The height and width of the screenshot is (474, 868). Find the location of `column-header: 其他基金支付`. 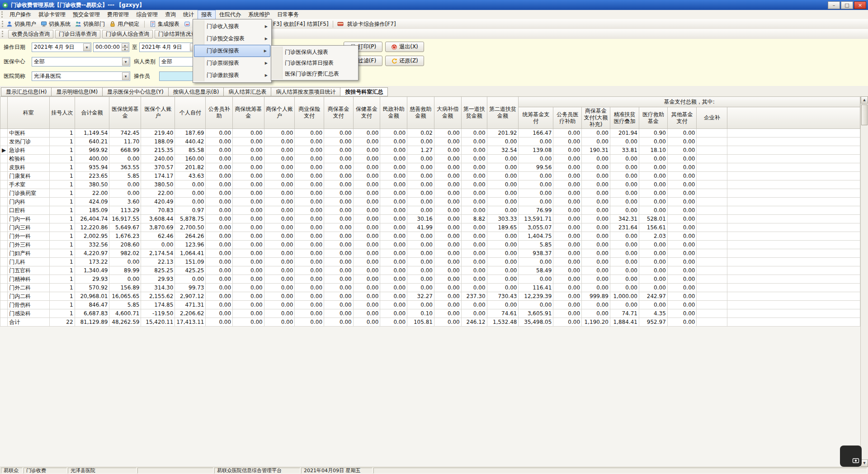

column-header: 其他基金支付 is located at coordinates (682, 118).